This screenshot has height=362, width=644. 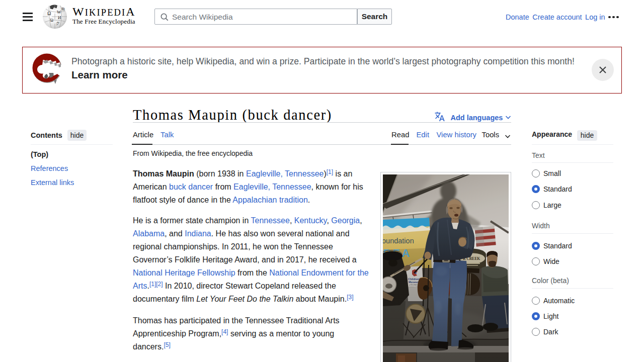 What do you see at coordinates (49, 13) in the screenshot?
I see `svg-text: Ω` at bounding box center [49, 13].